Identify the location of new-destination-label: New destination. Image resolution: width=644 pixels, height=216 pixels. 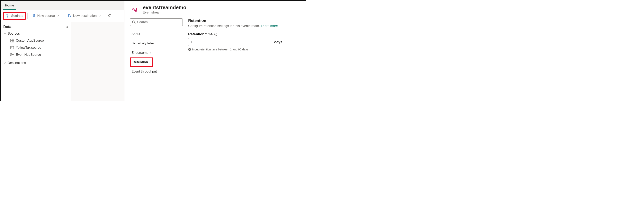
(85, 16).